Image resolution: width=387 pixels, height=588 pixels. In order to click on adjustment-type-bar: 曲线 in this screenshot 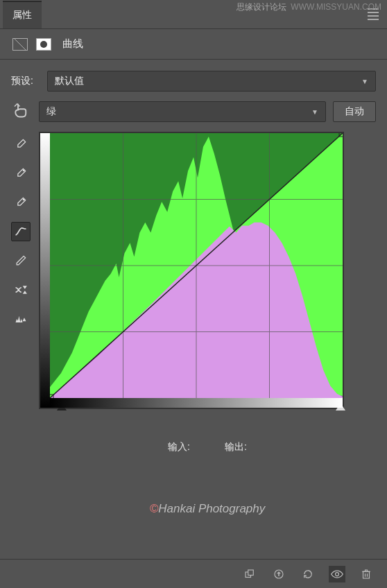, I will do `click(194, 44)`.